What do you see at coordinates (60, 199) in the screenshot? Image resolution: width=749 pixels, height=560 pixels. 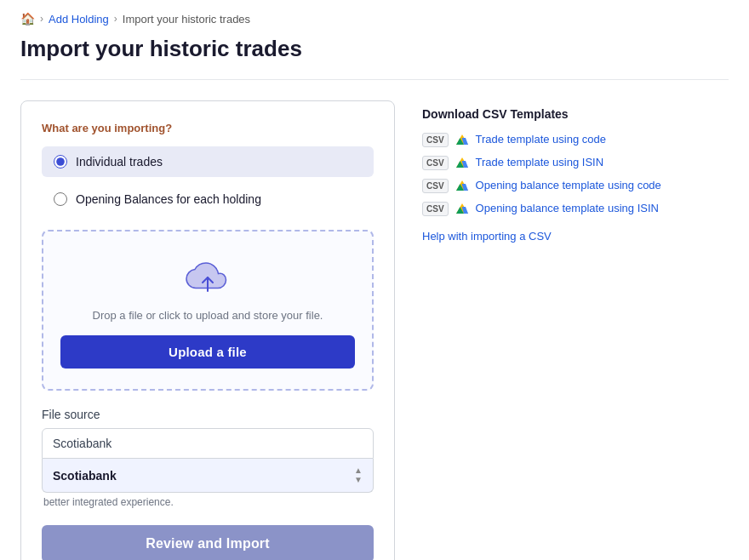 I see `radio-opening` at bounding box center [60, 199].